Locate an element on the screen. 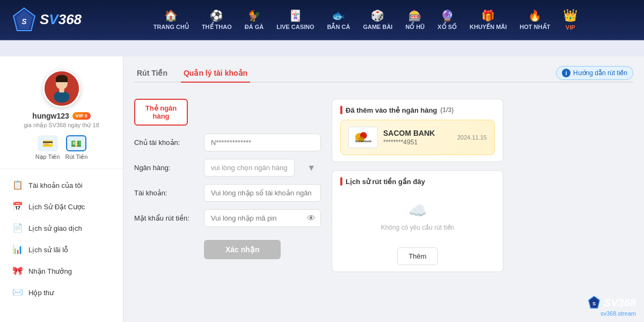 This screenshot has height=322, width=644. footer-logo: S SV368 sv368.stream is located at coordinates (611, 306).